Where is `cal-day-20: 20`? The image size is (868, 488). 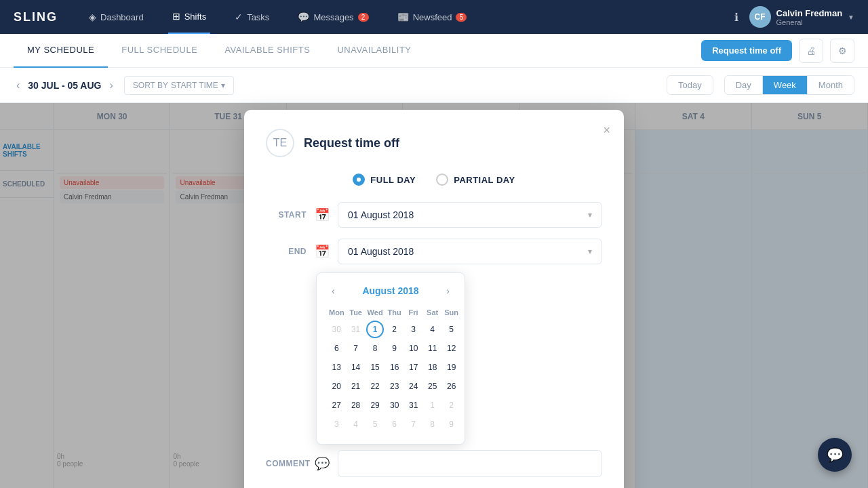 cal-day-20: 20 is located at coordinates (336, 386).